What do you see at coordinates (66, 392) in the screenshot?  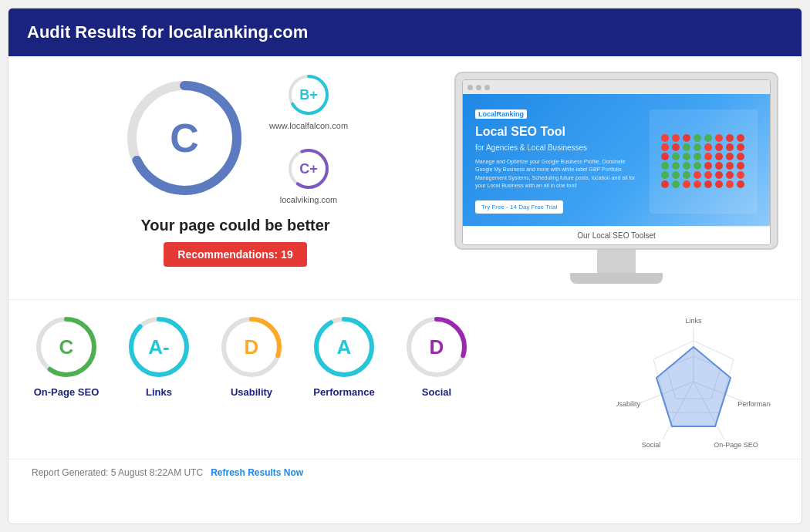 I see `score-label: On-Page SEO` at bounding box center [66, 392].